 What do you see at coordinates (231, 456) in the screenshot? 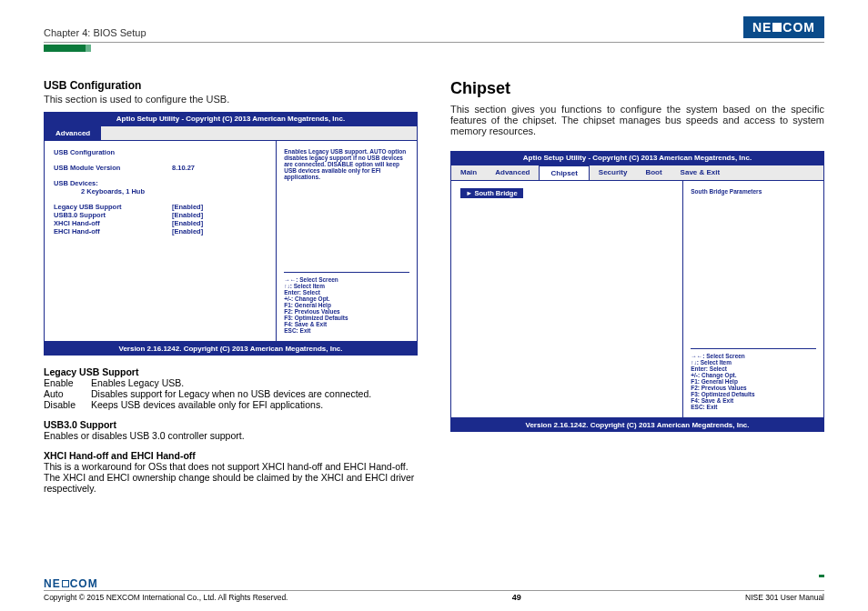
I see `xhci-title: XHCI Hand-off and EHCI Hand-off` at bounding box center [231, 456].